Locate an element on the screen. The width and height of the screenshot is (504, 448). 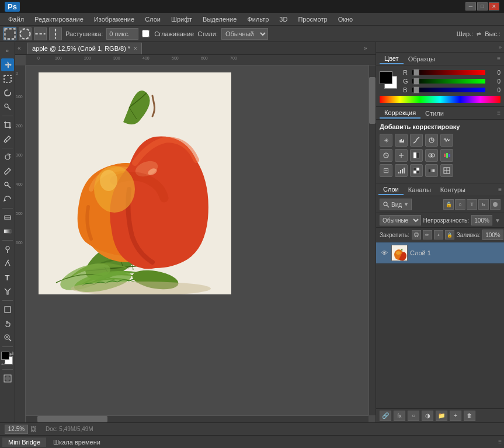
correction-tab: Коррекция is located at coordinates (400, 113).